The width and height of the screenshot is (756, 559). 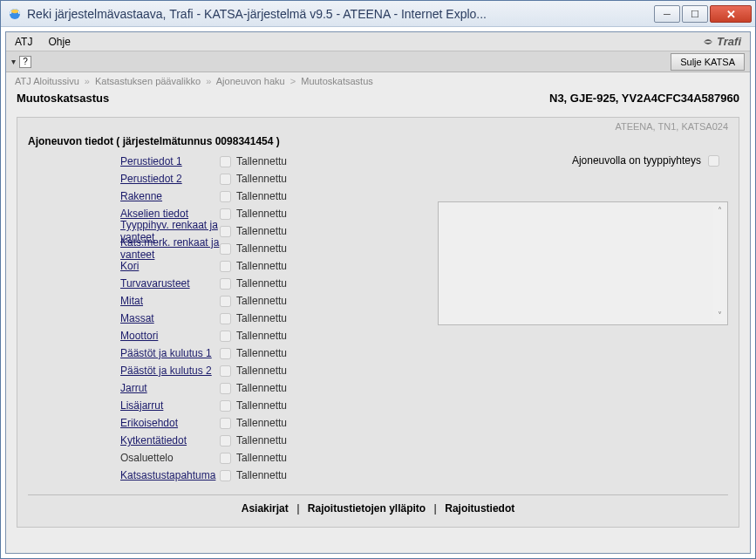 What do you see at coordinates (152, 161) in the screenshot?
I see `section-link: Perustiedot 1` at bounding box center [152, 161].